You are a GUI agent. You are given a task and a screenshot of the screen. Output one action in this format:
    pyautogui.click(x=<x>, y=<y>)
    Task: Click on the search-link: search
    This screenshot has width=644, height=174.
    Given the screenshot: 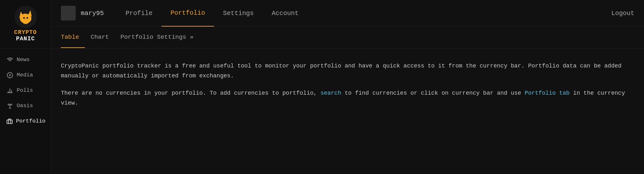 What is the action you would take?
    pyautogui.click(x=331, y=93)
    